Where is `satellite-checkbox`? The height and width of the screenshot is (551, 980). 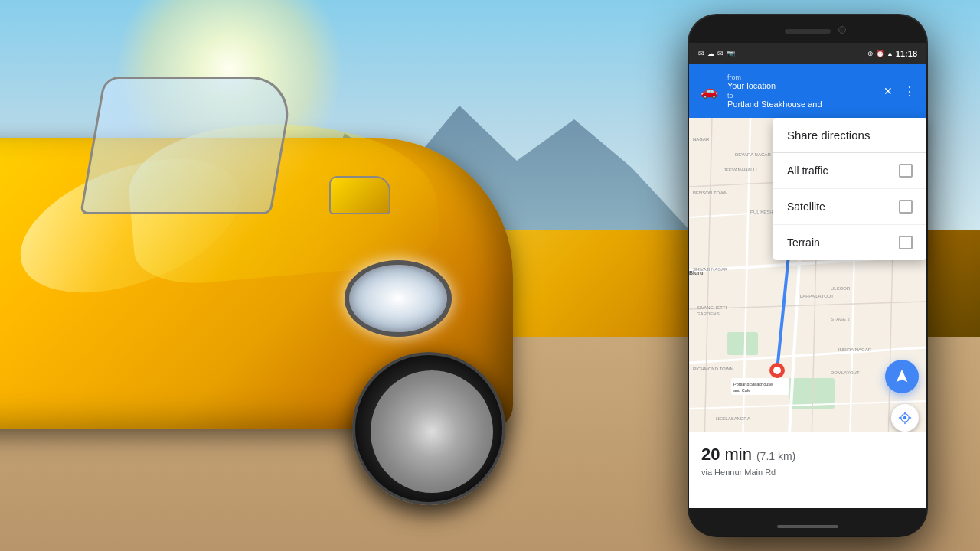 satellite-checkbox is located at coordinates (906, 207).